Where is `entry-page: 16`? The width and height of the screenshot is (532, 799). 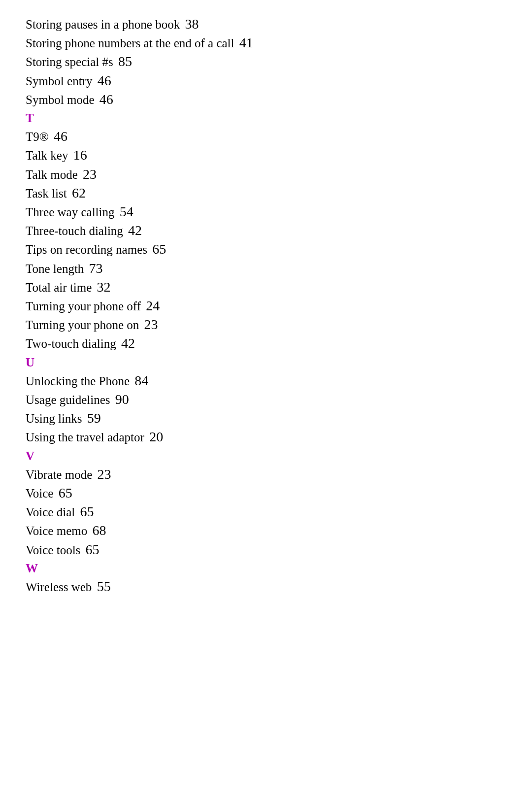
entry-page: 16 is located at coordinates (80, 155).